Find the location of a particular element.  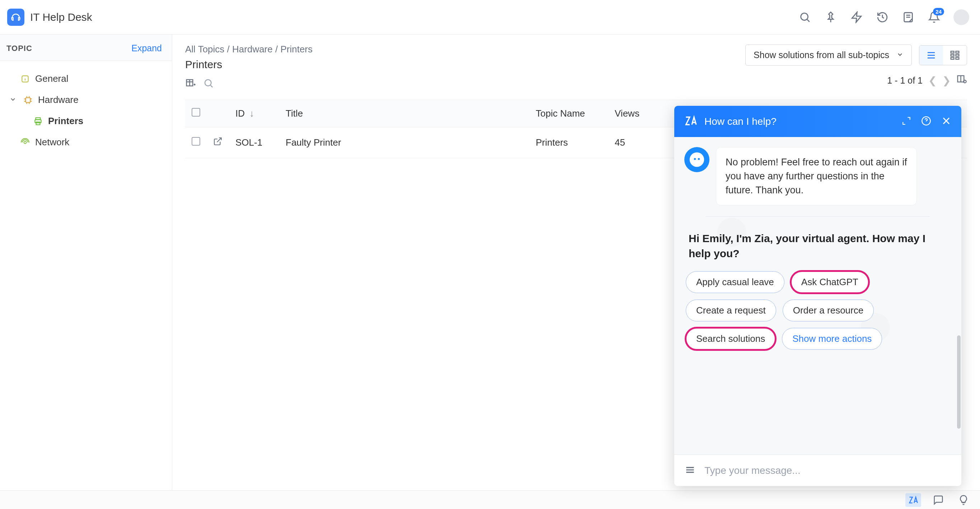

sidebar-item-label: General is located at coordinates (52, 79).